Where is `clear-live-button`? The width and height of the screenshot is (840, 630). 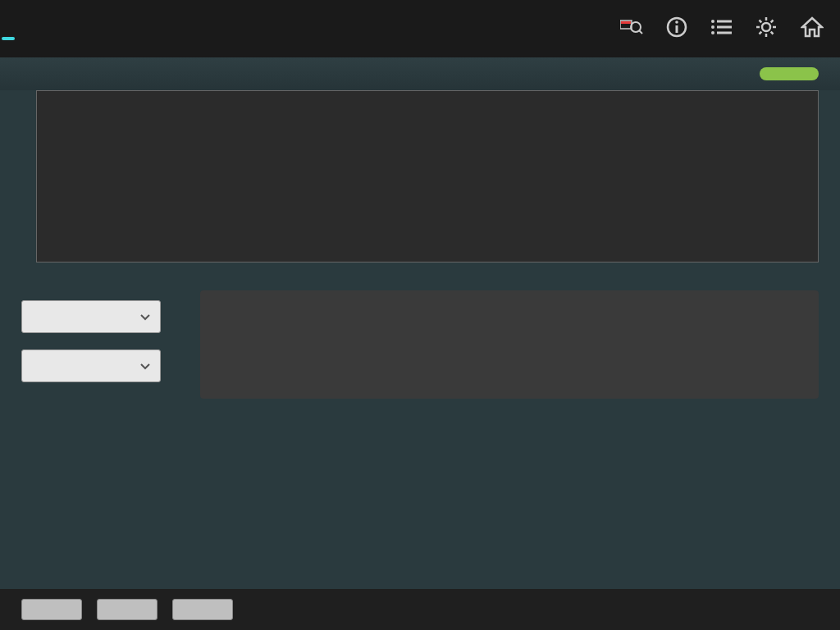
clear-live-button is located at coordinates (52, 609).